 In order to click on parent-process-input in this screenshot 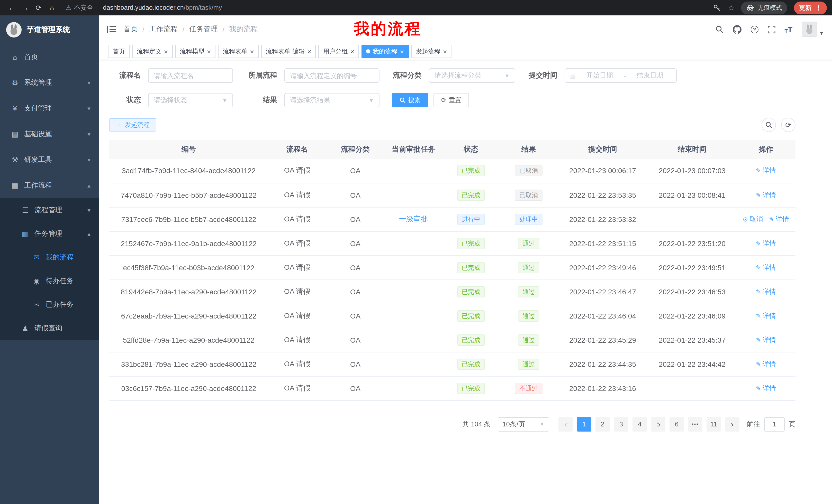, I will do `click(332, 76)`.